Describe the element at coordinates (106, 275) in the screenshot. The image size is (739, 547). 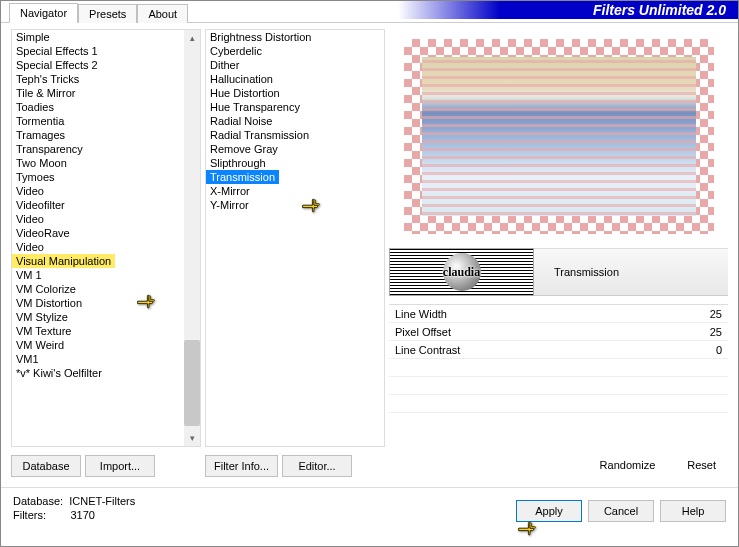
I see `category-item: VM 1` at that location.